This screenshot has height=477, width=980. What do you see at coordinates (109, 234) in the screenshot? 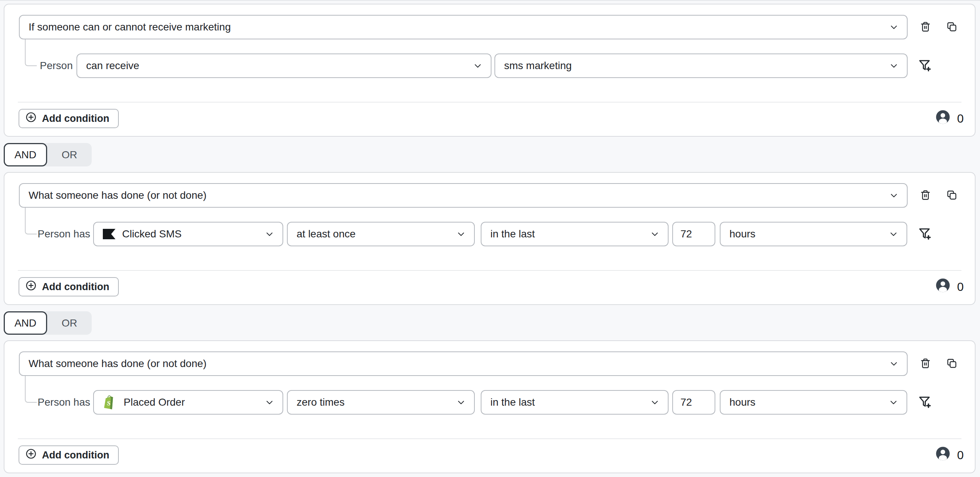
I see `klaviyo-flag-icon` at bounding box center [109, 234].